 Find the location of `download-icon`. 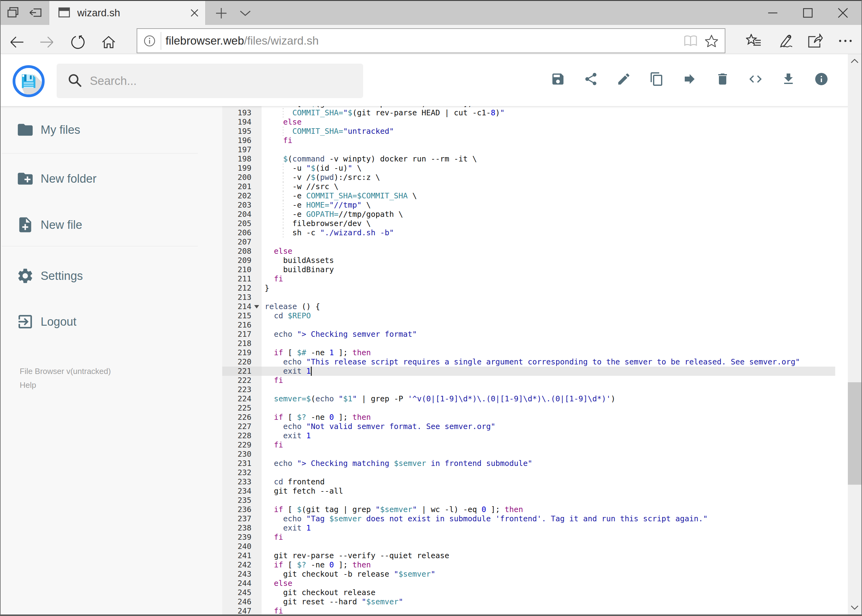

download-icon is located at coordinates (789, 79).